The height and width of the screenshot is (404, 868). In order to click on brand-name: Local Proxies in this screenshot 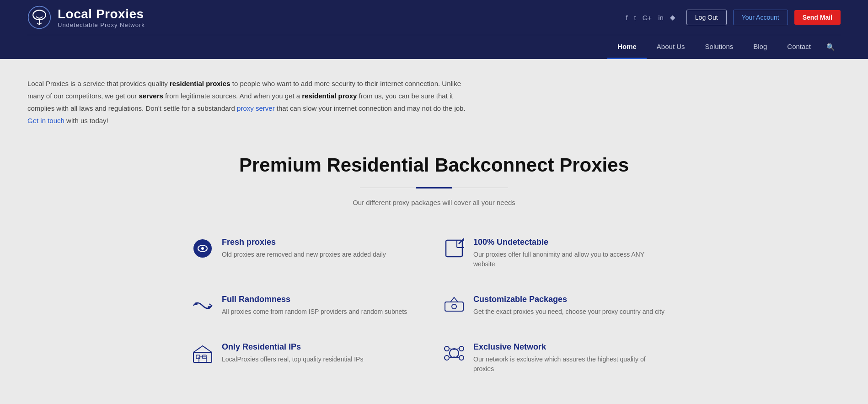, I will do `click(102, 14)`.